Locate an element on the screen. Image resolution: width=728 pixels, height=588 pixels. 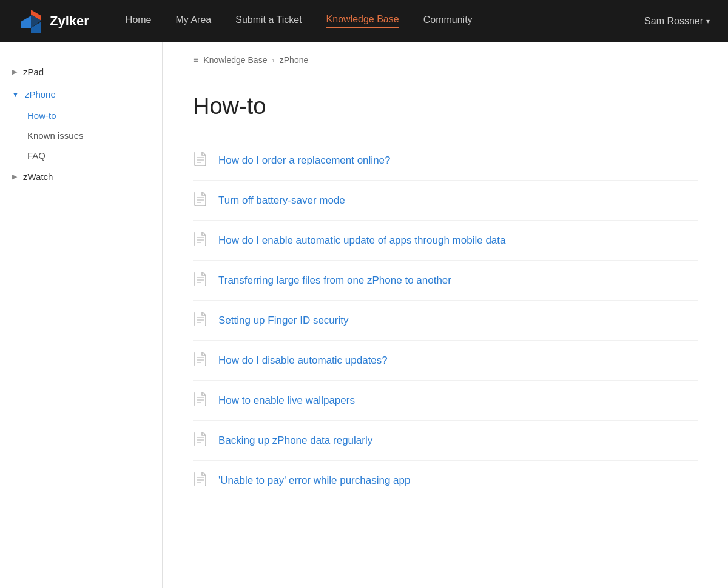
nav-submit-ticket: Submit a Ticket is located at coordinates (268, 21).